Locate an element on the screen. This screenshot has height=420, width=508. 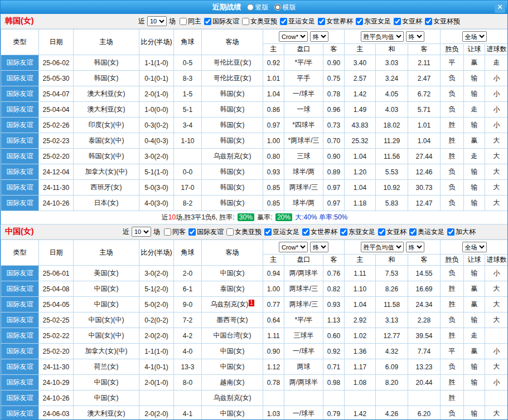
subcol-2: 客 is located at coordinates (334, 260).